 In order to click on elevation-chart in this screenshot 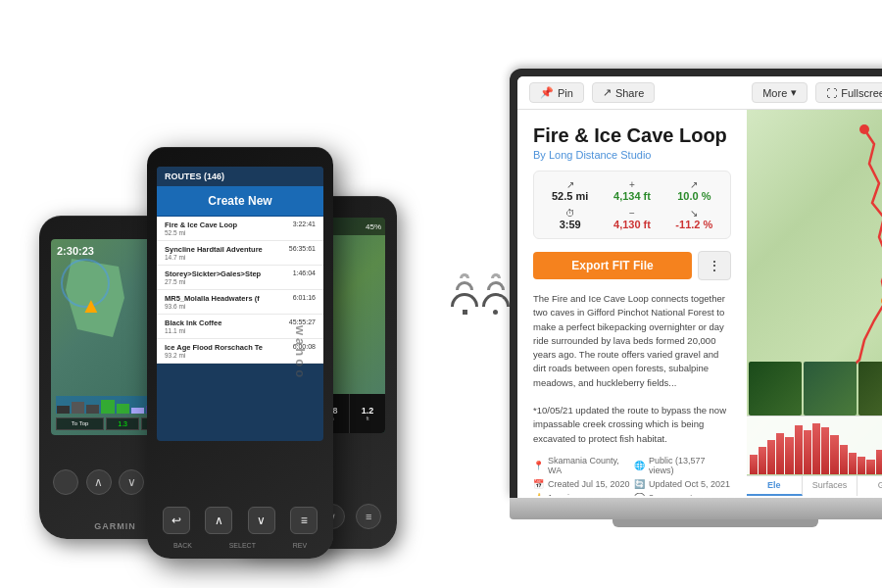, I will do `click(814, 445)`.